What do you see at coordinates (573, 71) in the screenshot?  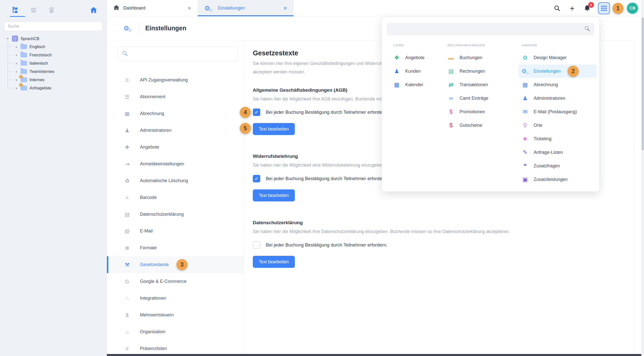 I see `annotation-badge-2: 2` at bounding box center [573, 71].